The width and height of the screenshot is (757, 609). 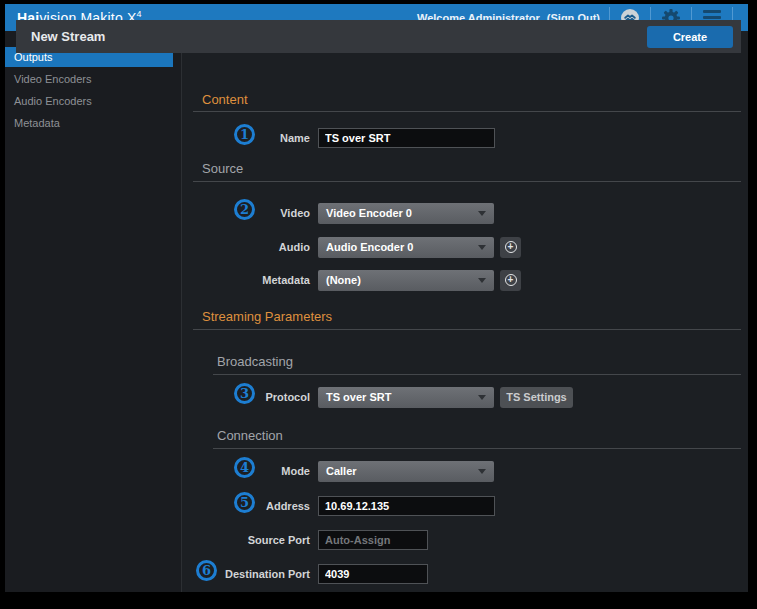 I want to click on audio-row: Audio Audio Encoder 0 +, so click(x=453, y=247).